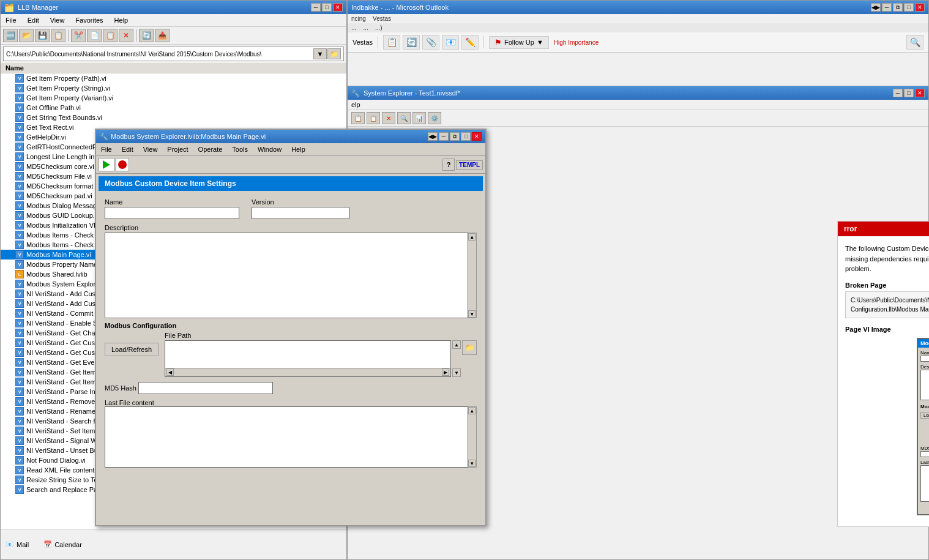 The width and height of the screenshot is (929, 560). What do you see at coordinates (211, 149) in the screenshot?
I see `modbus-menu-operate: Operate` at bounding box center [211, 149].